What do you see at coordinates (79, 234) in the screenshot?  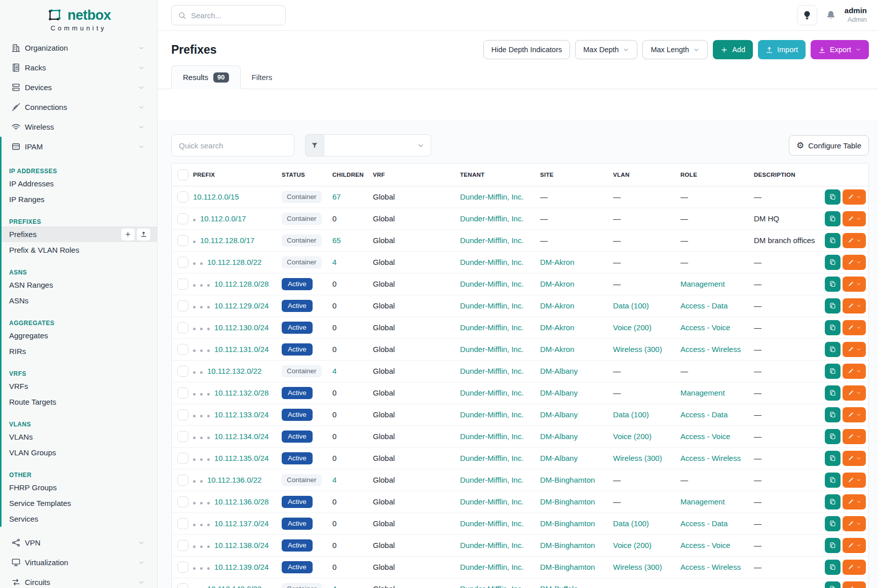 I see `sidebar-item-prefixes: Prefixes` at bounding box center [79, 234].